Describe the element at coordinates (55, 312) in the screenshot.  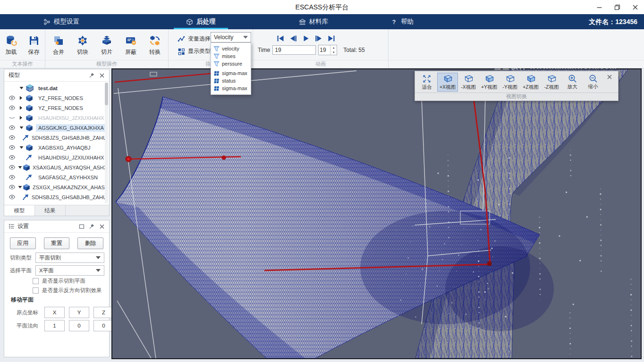
I see `origin-x-field` at that location.